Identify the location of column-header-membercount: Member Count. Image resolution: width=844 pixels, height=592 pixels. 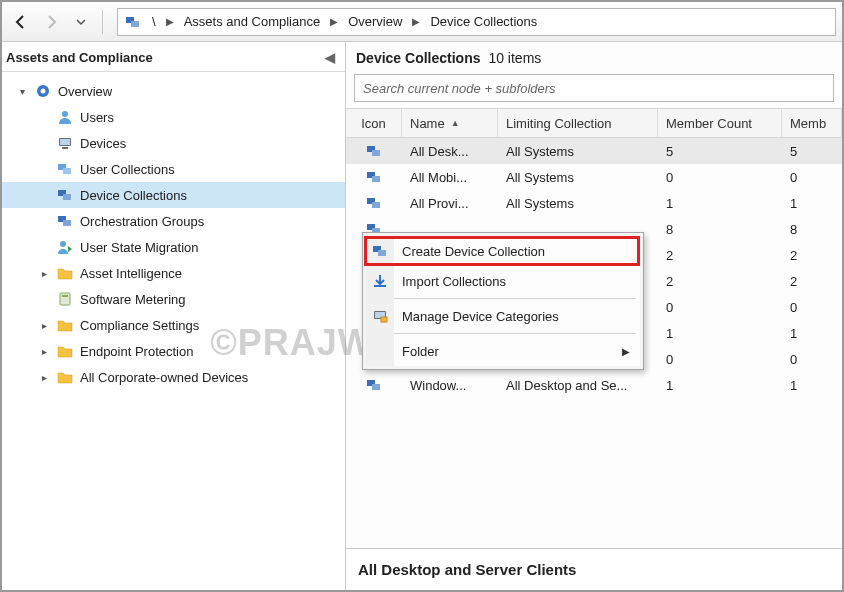
(720, 123).